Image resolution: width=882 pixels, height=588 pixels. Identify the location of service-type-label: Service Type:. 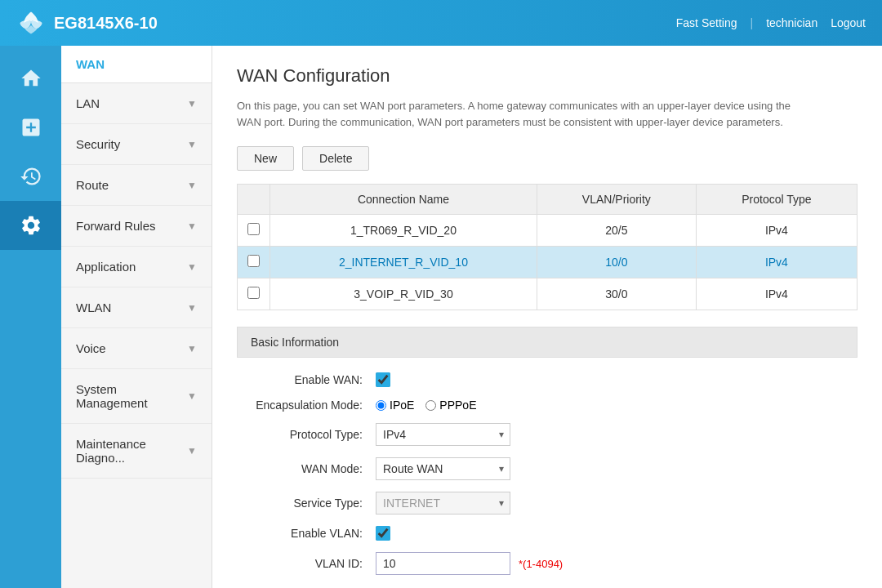
(310, 503).